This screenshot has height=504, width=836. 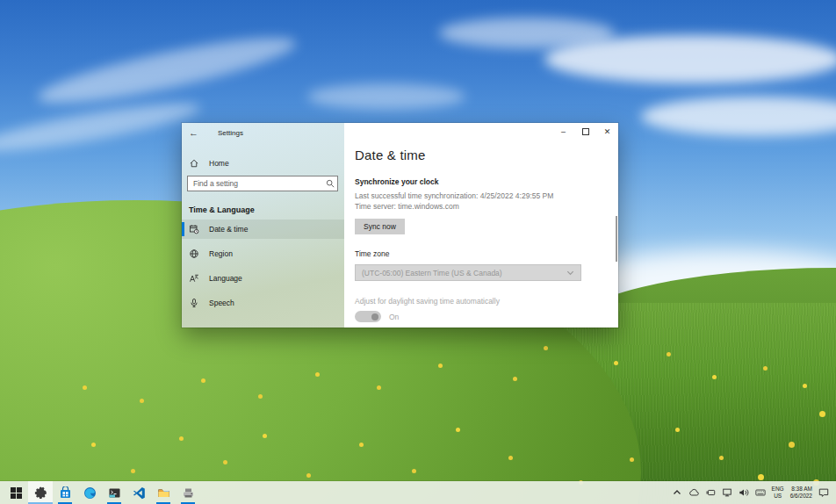 I want to click on sidebar-item-language: Language, so click(x=263, y=278).